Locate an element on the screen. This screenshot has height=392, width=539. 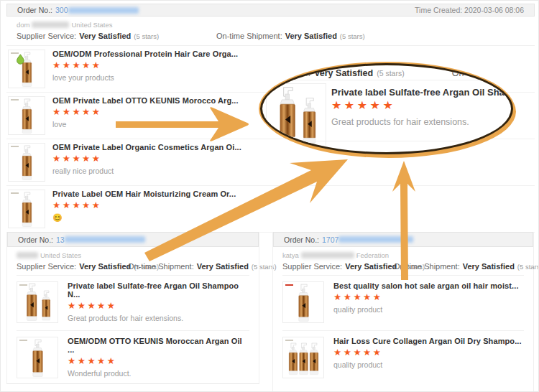
review-comment: Wonderful product. is located at coordinates (158, 373).